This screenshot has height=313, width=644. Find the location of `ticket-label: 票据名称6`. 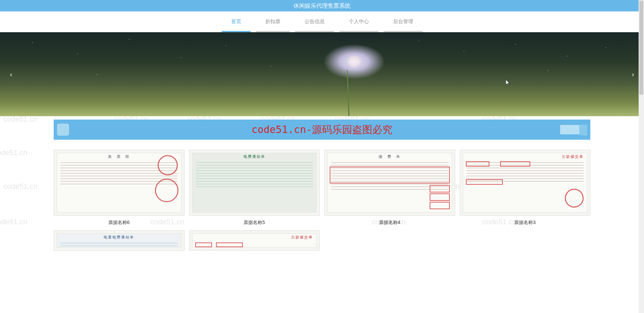

ticket-label: 票据名称6 is located at coordinates (119, 223).